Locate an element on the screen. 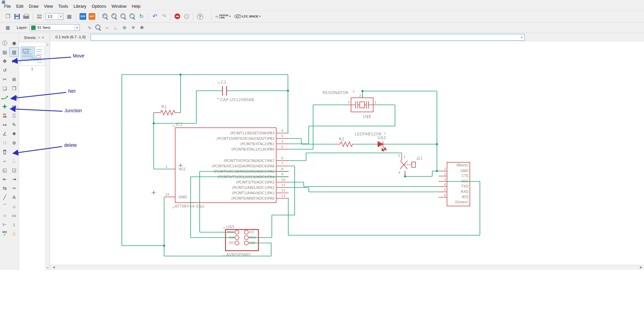 This screenshot has height=330, width=644. open-button: ❐ is located at coordinates (8, 16).